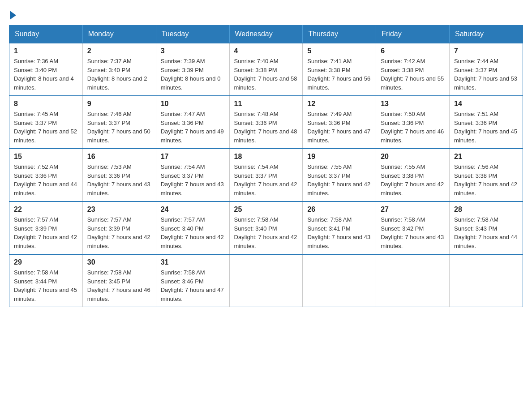 Image resolution: width=532 pixels, height=411 pixels. I want to click on header-wednesday: Wednesday, so click(266, 34).